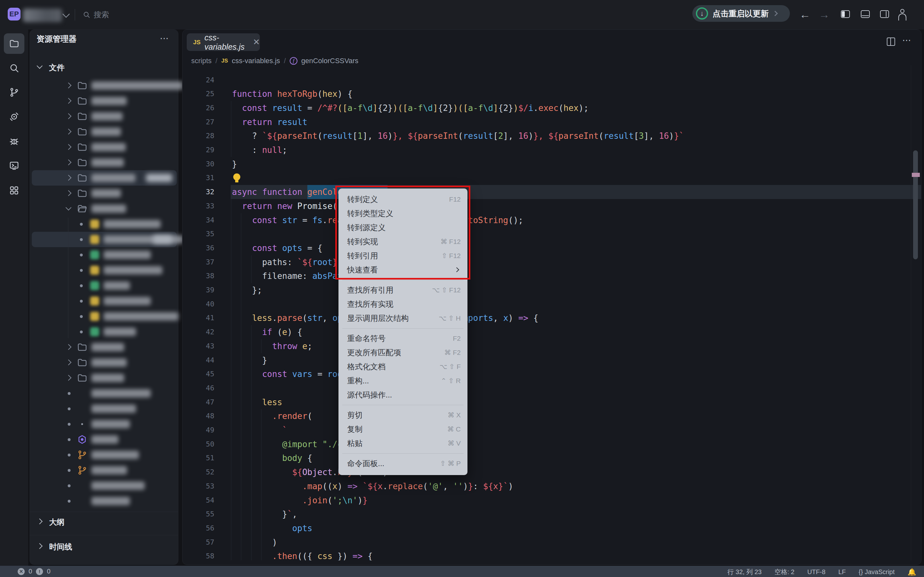 This screenshot has width=924, height=577. What do you see at coordinates (745, 572) in the screenshot?
I see `cursor-position: 行 32, 列 23` at bounding box center [745, 572].